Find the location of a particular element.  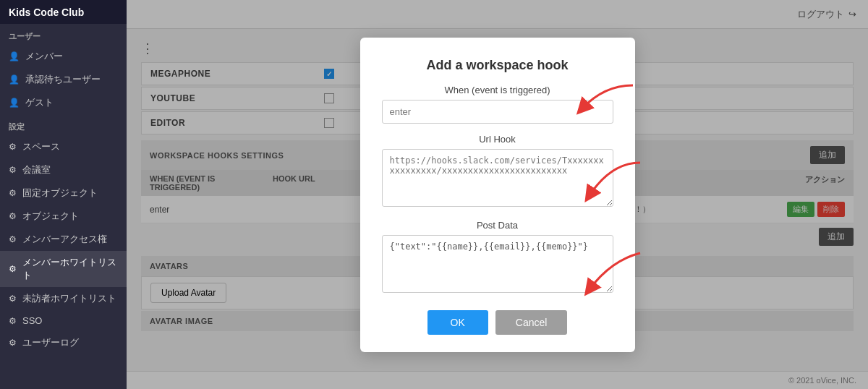

room-icon: ⚙ is located at coordinates (13, 170).